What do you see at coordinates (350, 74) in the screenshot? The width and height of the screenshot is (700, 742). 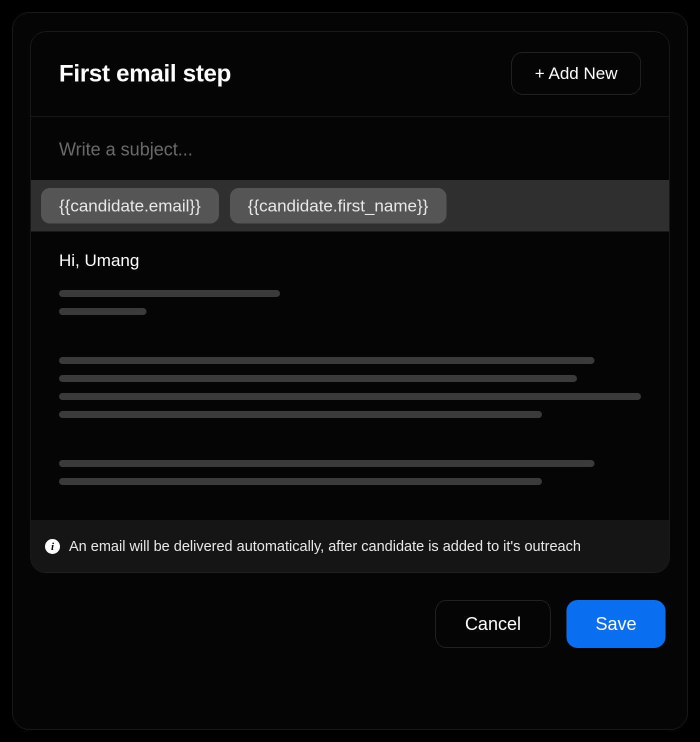 I see `card-header: First email step + Add New` at bounding box center [350, 74].